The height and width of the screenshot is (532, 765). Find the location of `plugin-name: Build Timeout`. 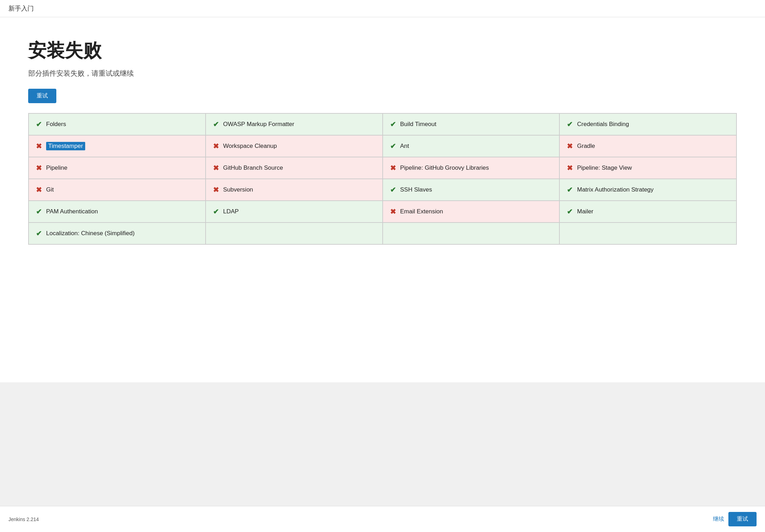

plugin-name: Build Timeout is located at coordinates (418, 124).